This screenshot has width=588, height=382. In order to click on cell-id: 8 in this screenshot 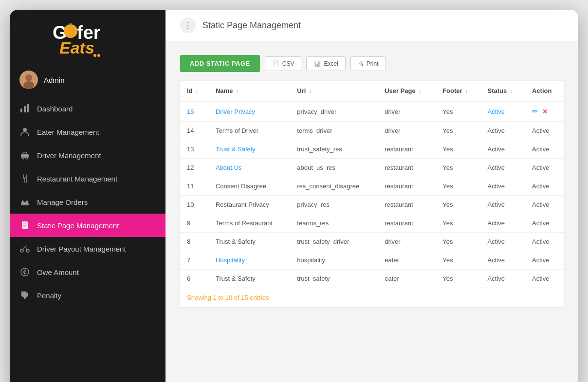, I will do `click(195, 242)`.